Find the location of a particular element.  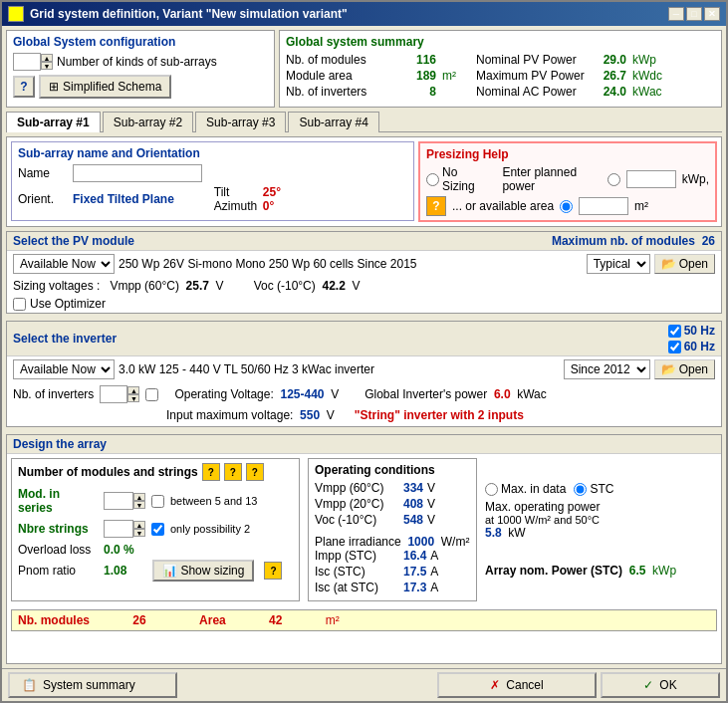

hz60-label: 60 Hz is located at coordinates (691, 347).